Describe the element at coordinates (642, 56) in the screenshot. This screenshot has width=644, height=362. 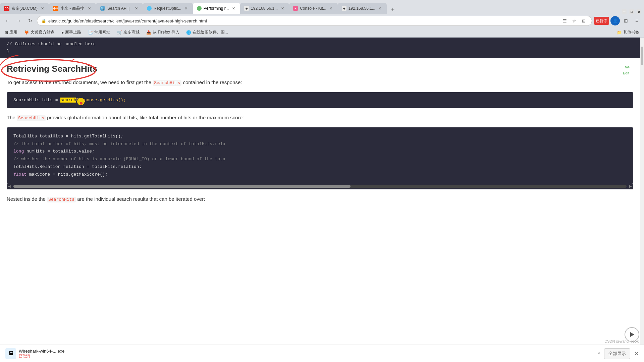
I see `v-scrollbar-thumb` at that location.